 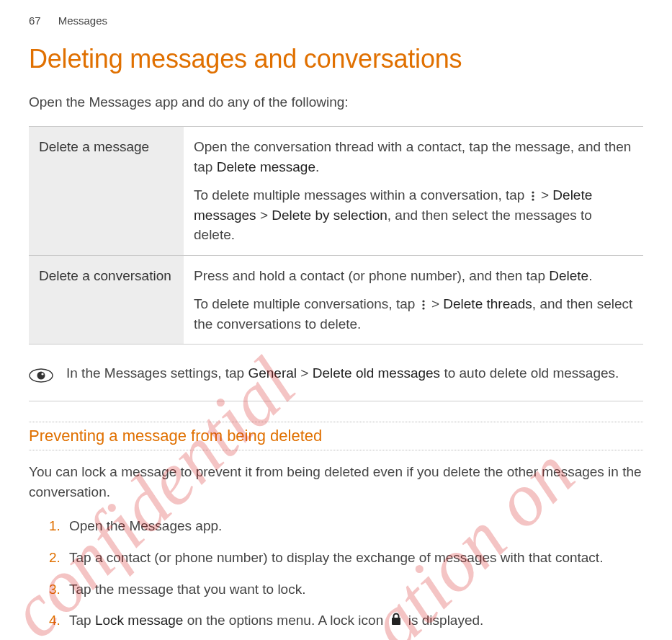 What do you see at coordinates (35, 20) in the screenshot?
I see `page-number: 67` at bounding box center [35, 20].